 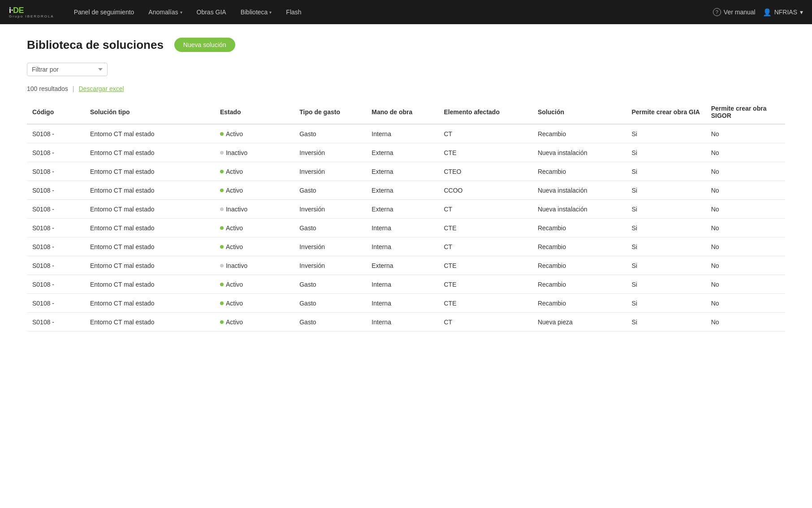 What do you see at coordinates (294, 12) in the screenshot?
I see `nav-flash: Flash` at bounding box center [294, 12].